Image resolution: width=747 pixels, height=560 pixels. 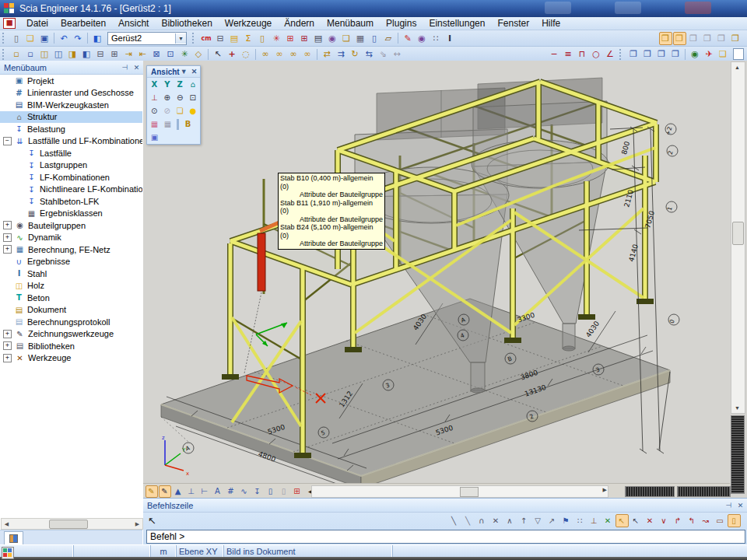 What do you see at coordinates (594, 521) in the screenshot?
I see `ucs-snap-icon: ⊥` at bounding box center [594, 521].